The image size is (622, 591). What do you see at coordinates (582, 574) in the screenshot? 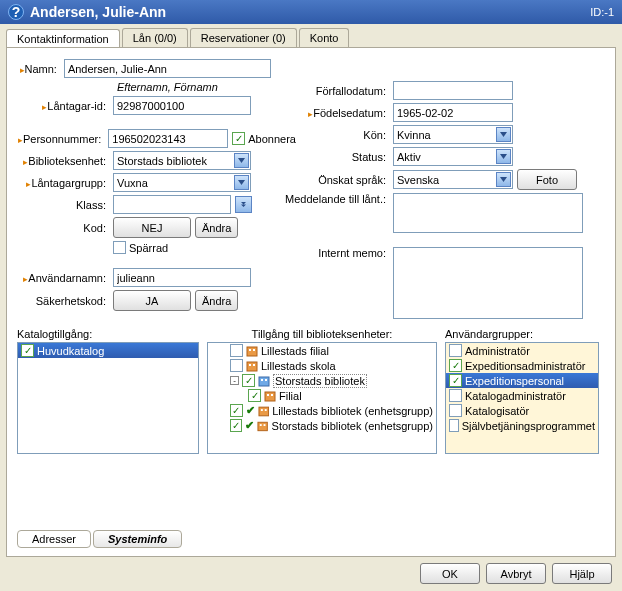
I see `hjalp-button: Hjälp` at bounding box center [582, 574].